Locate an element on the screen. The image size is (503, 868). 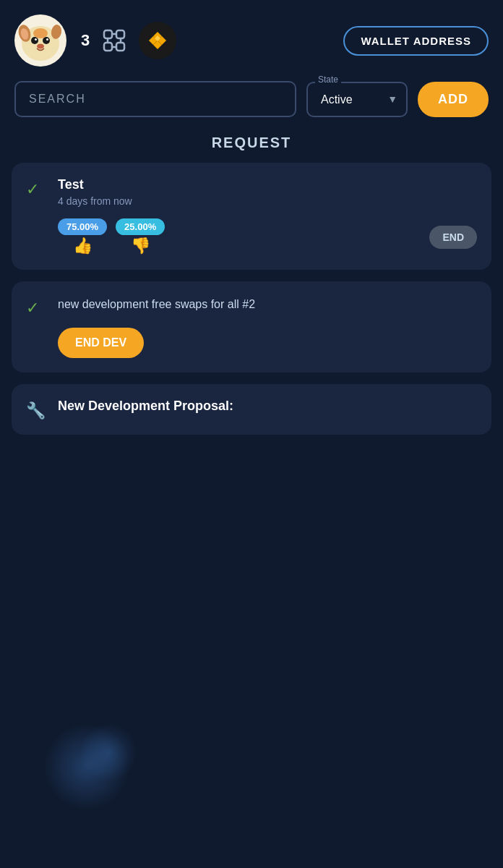
header: 3 is located at coordinates (252, 41).